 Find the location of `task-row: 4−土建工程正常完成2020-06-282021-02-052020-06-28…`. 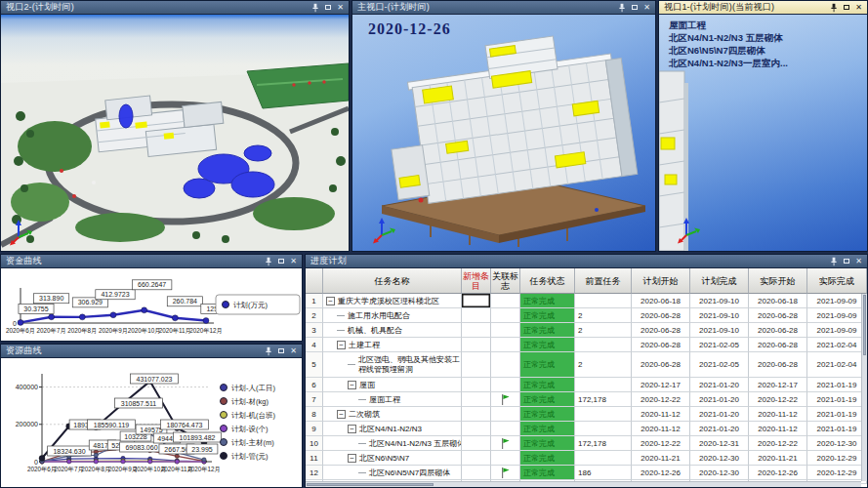

task-row: 4−土建工程正常完成2020-06-282021-02-052020-06-28… is located at coordinates (586, 346).